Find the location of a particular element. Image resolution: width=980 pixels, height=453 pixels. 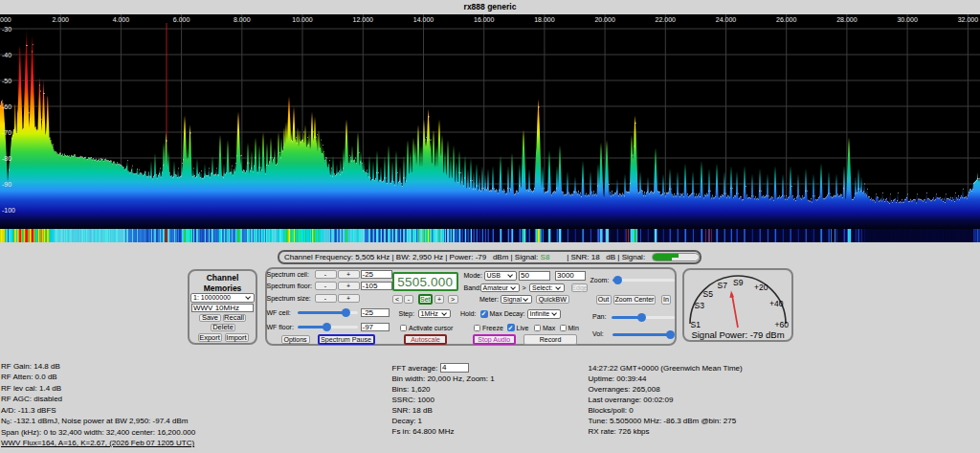

svg-text: -80 is located at coordinates (7, 159).